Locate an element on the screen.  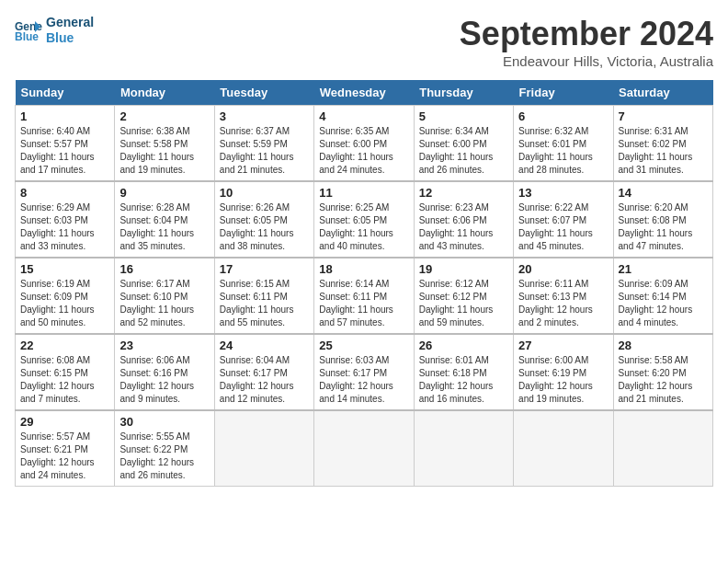
calendar-cell: 14Sunrise: 6:20 AMSunset: 6:08 PMDayligh… is located at coordinates (663, 219).